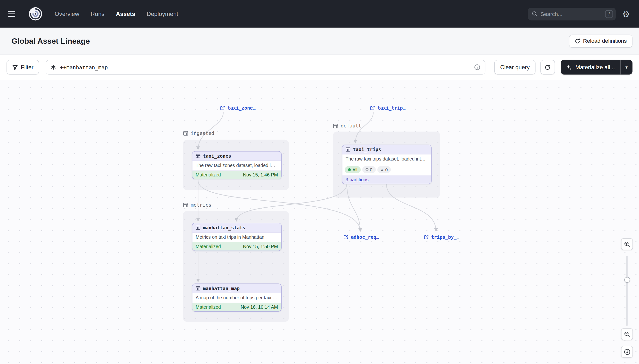  What do you see at coordinates (591, 67) in the screenshot?
I see `materialize-all-button: Materialize all...` at bounding box center [591, 67].